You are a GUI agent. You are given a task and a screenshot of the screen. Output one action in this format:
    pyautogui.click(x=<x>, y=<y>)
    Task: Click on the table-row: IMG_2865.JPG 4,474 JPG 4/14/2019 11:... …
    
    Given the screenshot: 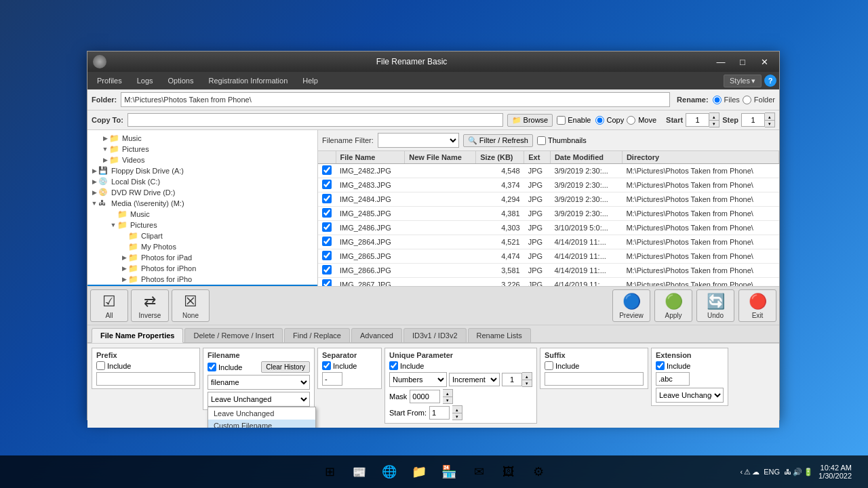 What is the action you would take?
    pyautogui.click(x=549, y=256)
    